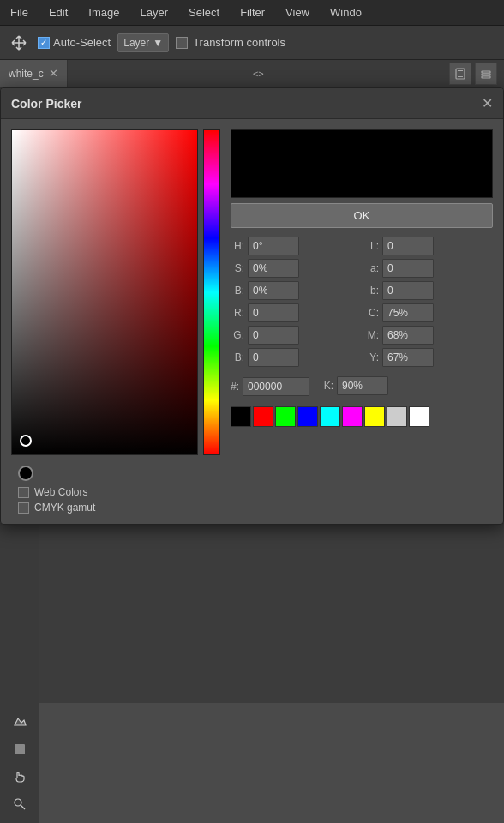 Image resolution: width=504 pixels, height=823 pixels. I want to click on transform-controls-checkbox, so click(182, 43).